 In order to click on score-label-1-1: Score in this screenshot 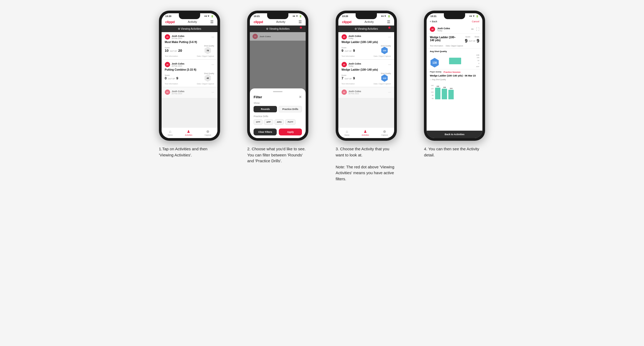, I will do `click(173, 48)`.